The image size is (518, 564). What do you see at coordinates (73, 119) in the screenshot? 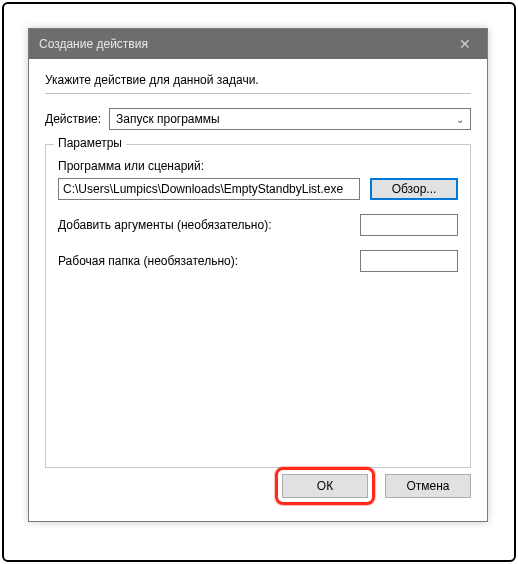
I see `action-label: Действие:` at bounding box center [73, 119].